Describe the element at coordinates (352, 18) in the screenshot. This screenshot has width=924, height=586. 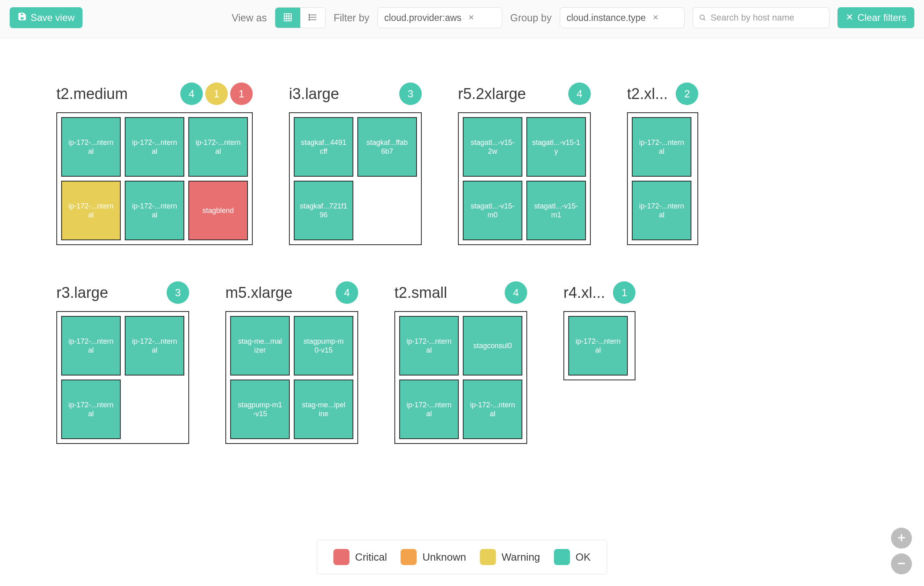
I see `filter-by-label: Filter by` at that location.